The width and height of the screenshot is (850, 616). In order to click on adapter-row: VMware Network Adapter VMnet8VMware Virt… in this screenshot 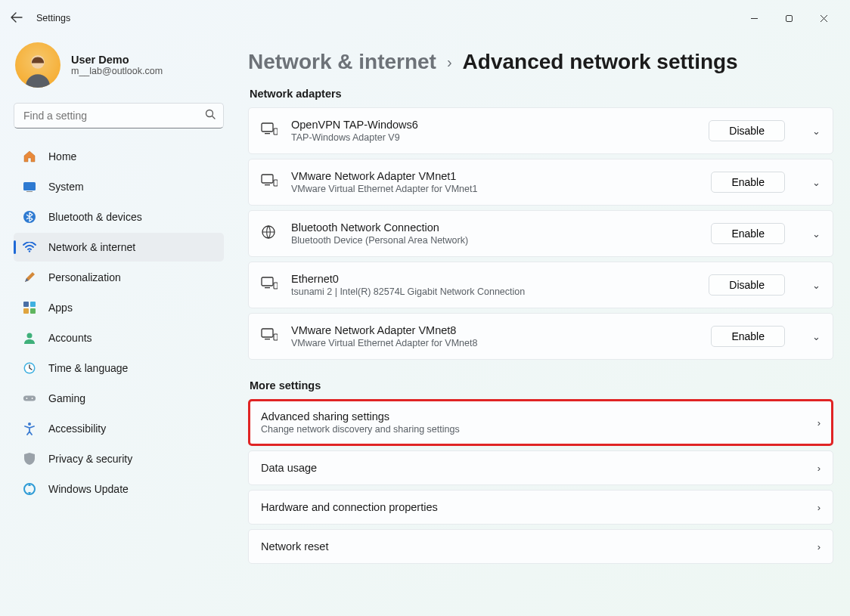, I will do `click(541, 336)`.